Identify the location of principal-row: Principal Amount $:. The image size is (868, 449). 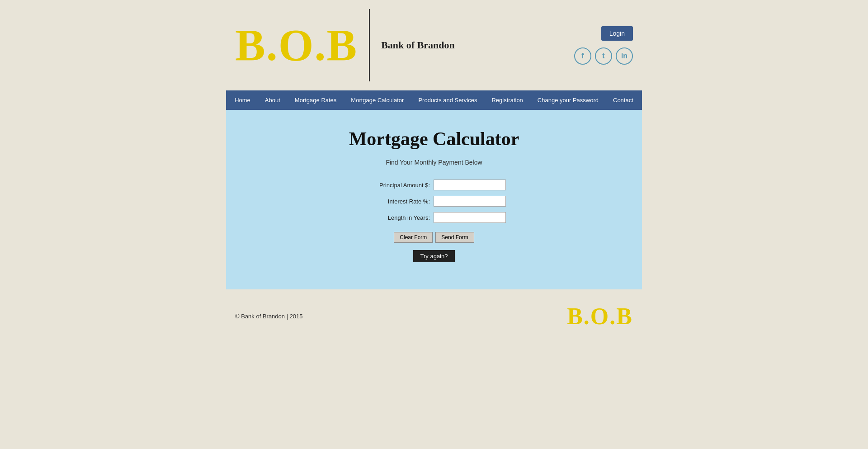
(434, 185).